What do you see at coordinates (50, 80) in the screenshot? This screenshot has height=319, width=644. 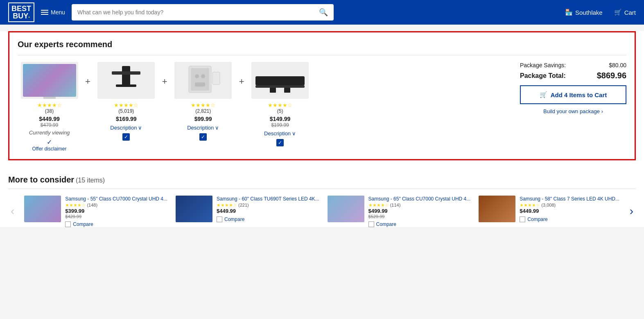 I see `tv-image` at bounding box center [50, 80].